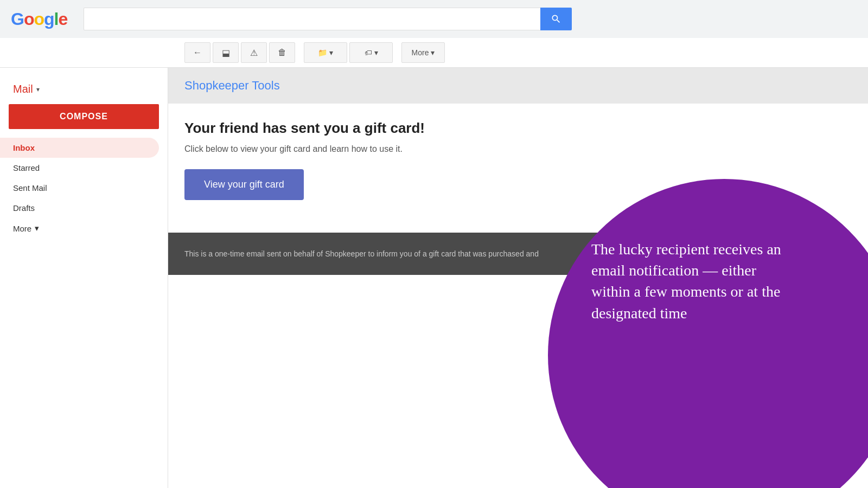 This screenshot has width=868, height=488. What do you see at coordinates (254, 53) in the screenshot?
I see `spam-button: ⚠` at bounding box center [254, 53].